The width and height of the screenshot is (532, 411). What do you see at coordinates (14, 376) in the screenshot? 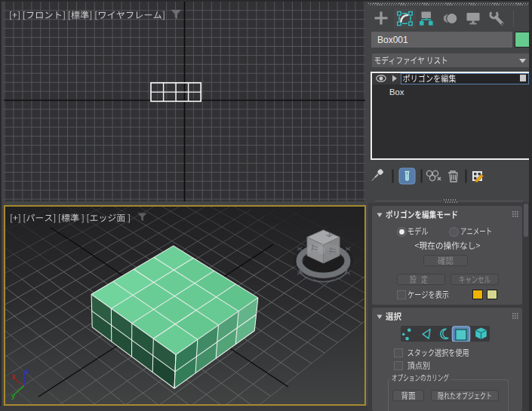
I see `svg-text: x` at bounding box center [14, 376].